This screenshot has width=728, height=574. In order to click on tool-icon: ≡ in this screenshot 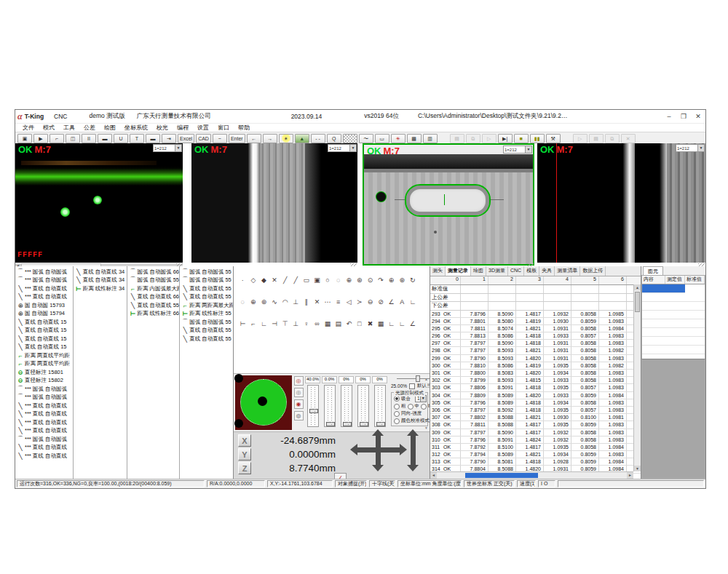, I will do `click(338, 301)`.